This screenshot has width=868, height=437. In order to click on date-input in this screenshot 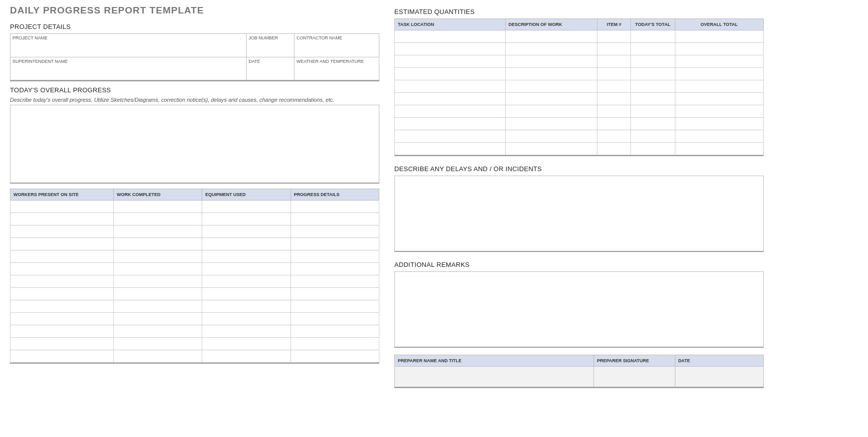, I will do `click(271, 72)`.